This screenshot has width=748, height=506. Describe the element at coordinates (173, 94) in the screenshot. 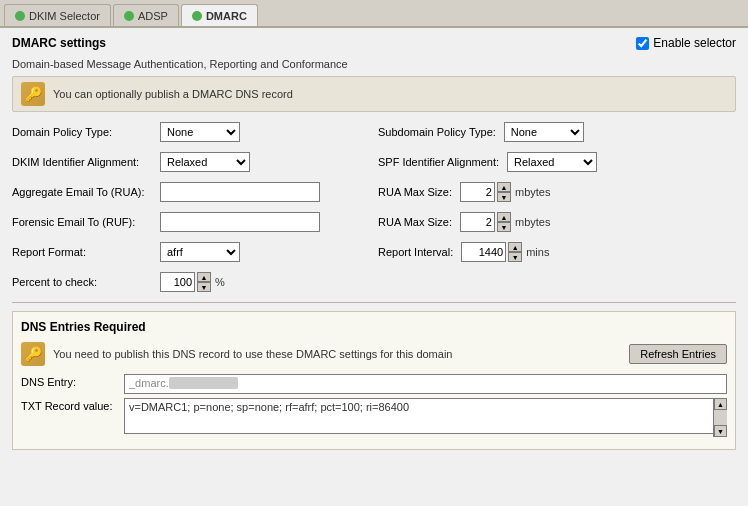

I see `dmarc-info-text: You can optionally publish a DMARC DNS r…` at that location.